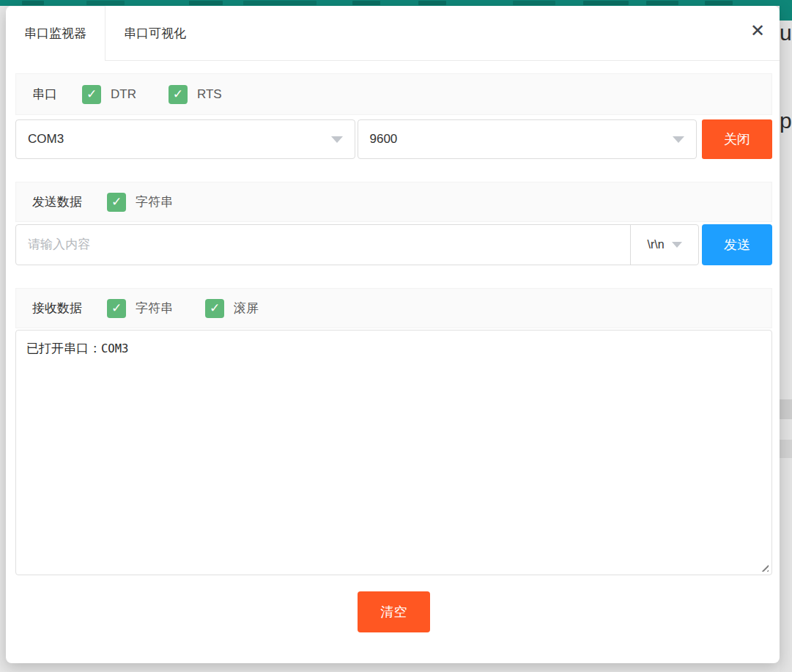 This screenshot has height=672, width=792. I want to click on resize-grip, so click(763, 567).